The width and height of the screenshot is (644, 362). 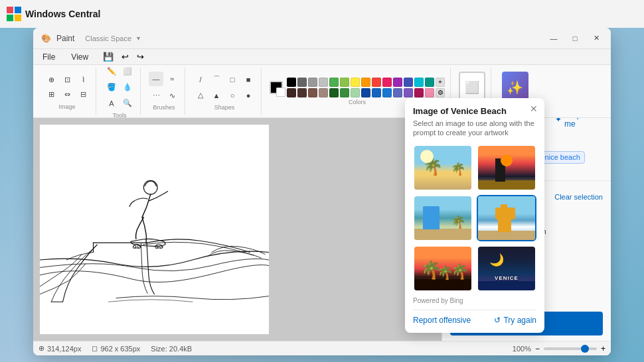 What do you see at coordinates (419, 93) in the screenshot?
I see `color-magenta` at bounding box center [419, 93].